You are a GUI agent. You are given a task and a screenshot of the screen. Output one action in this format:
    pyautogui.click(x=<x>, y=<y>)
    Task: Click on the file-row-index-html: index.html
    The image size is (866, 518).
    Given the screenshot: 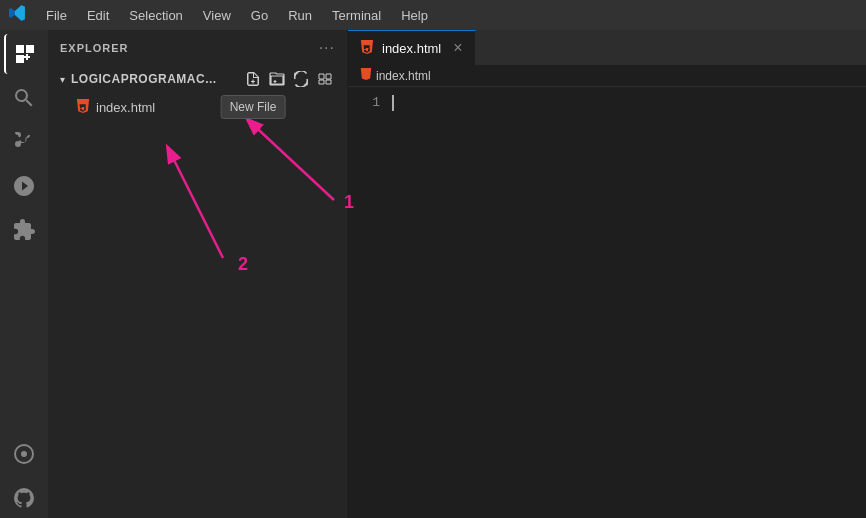 What is the action you would take?
    pyautogui.click(x=198, y=107)
    